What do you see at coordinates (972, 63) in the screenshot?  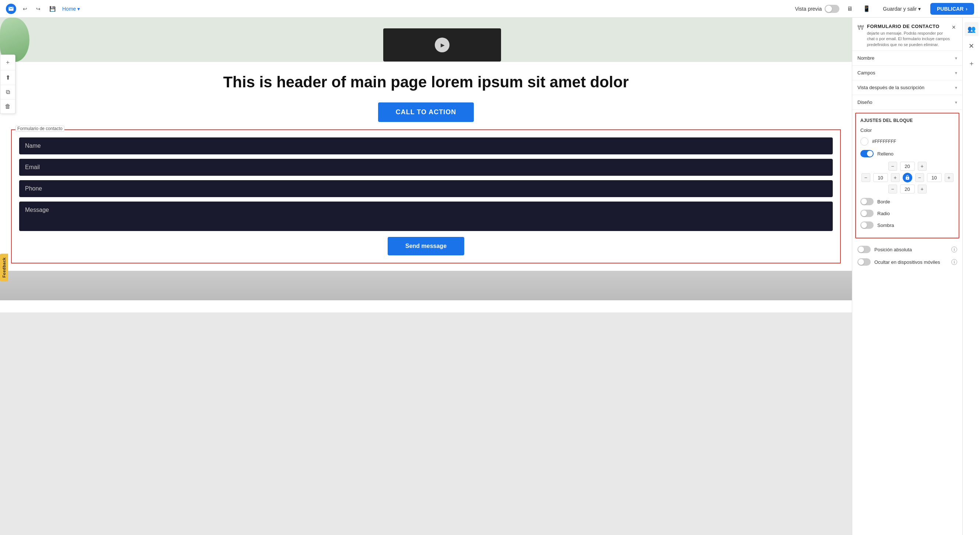 I see `add-edge-button: ＋` at bounding box center [972, 63].